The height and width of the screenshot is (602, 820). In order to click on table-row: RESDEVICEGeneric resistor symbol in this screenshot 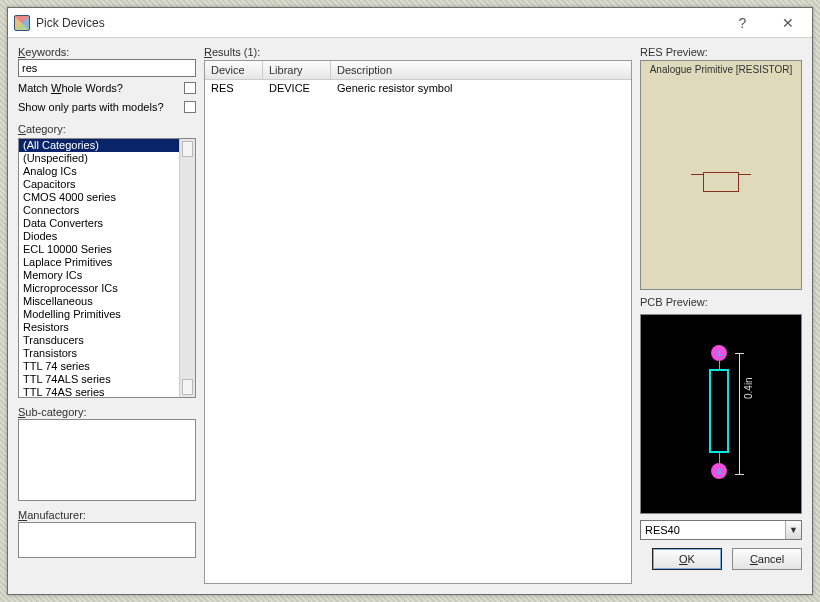, I will do `click(418, 88)`.